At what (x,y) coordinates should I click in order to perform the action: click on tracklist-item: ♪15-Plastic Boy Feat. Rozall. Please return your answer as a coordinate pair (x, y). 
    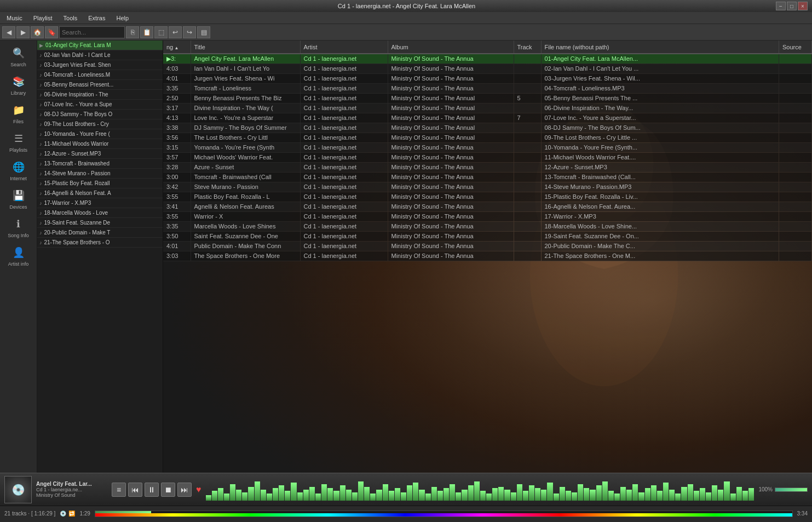
    Looking at the image, I should click on (100, 183).